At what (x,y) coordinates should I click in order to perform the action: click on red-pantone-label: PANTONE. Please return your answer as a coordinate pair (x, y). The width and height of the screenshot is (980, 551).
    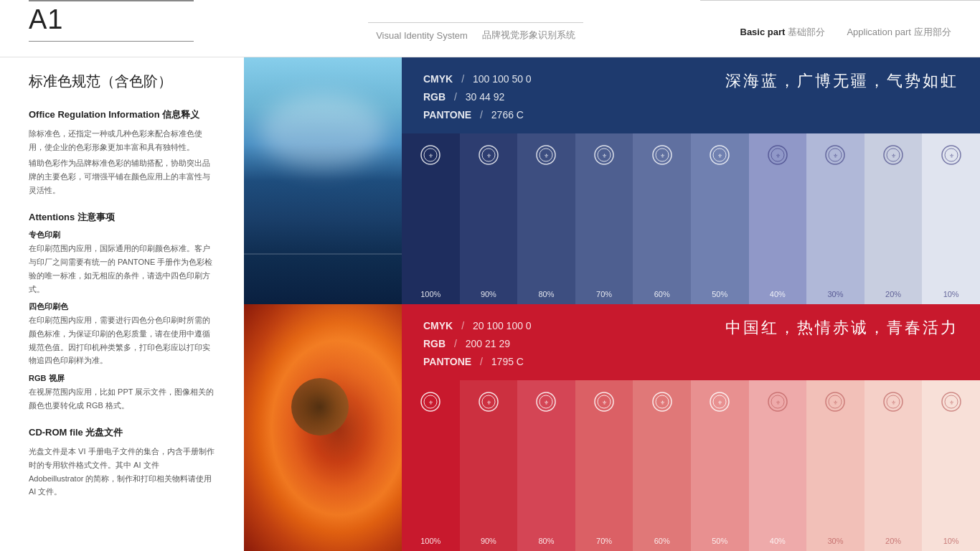
    Looking at the image, I should click on (448, 362).